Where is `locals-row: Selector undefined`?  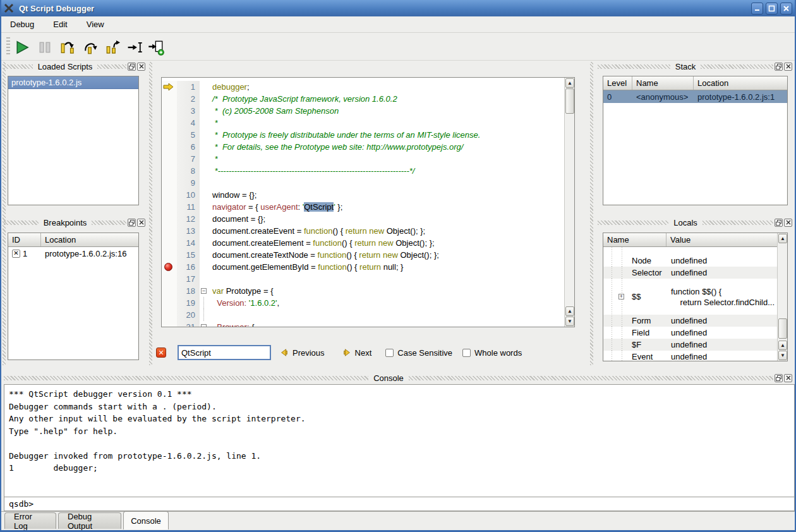 locals-row: Selector undefined is located at coordinates (695, 273).